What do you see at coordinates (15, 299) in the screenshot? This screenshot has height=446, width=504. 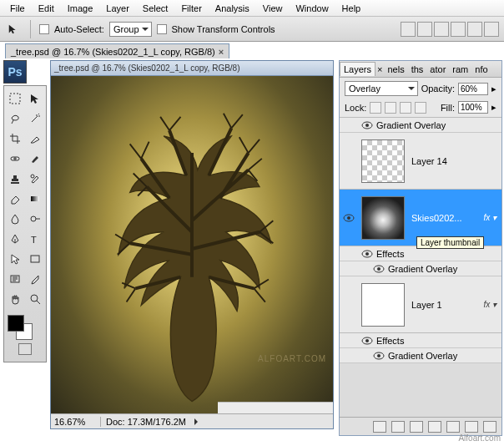 I see `hand-tool-icon` at bounding box center [15, 299].